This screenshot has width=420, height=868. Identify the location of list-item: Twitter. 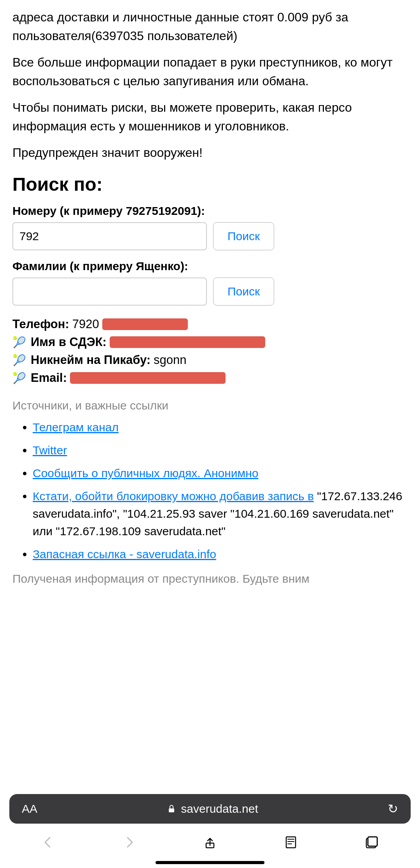
(220, 450).